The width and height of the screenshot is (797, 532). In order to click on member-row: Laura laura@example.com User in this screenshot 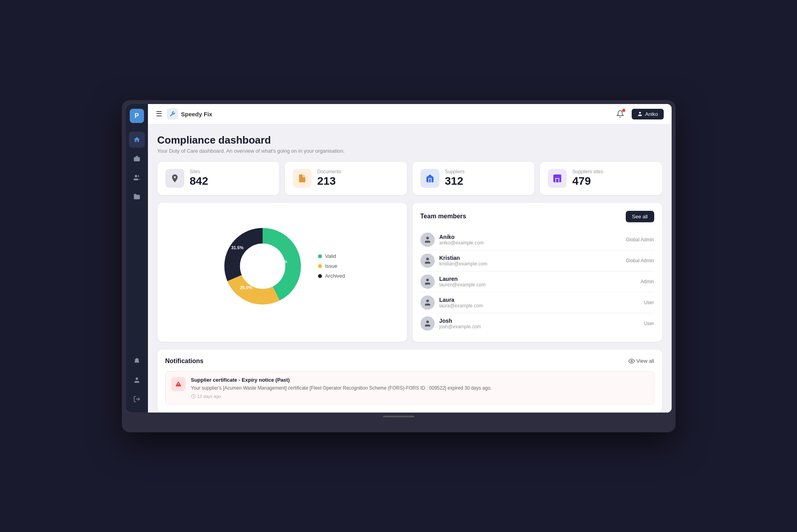, I will do `click(537, 303)`.